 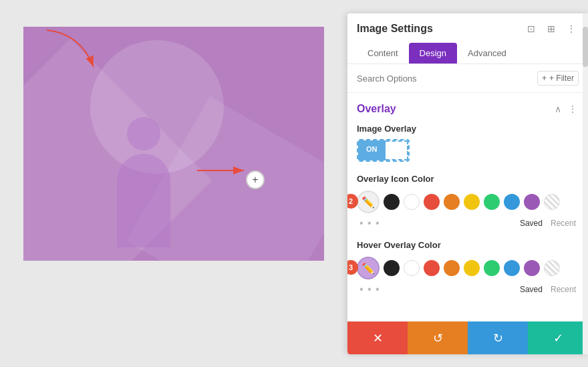 What do you see at coordinates (144, 201) in the screenshot?
I see `canvas-figure` at bounding box center [144, 201].